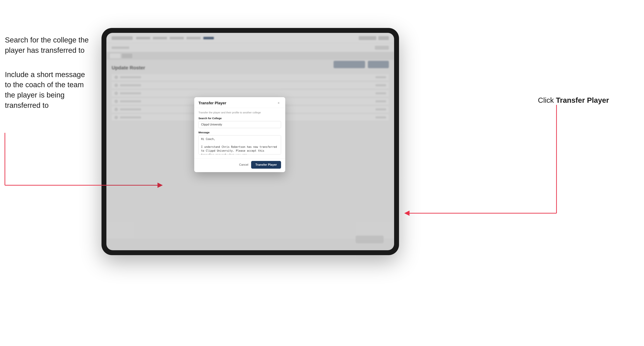  I want to click on search-for-college-label: Search for College, so click(240, 118).